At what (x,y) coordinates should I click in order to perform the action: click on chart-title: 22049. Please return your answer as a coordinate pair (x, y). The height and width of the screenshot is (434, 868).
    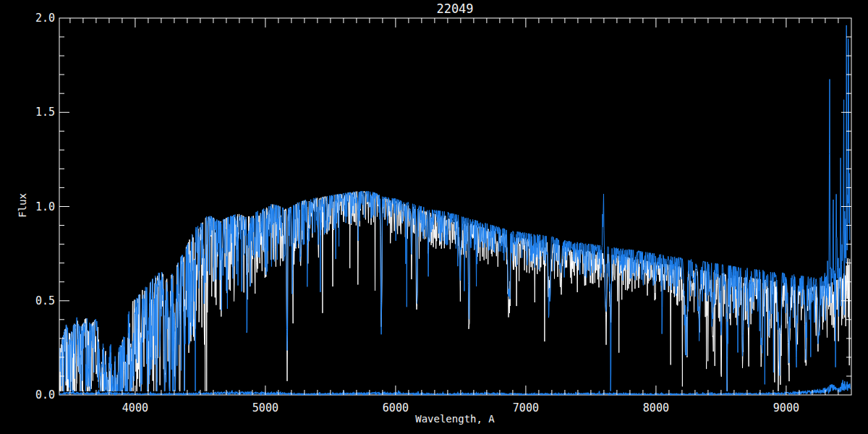
    Looking at the image, I should click on (454, 9).